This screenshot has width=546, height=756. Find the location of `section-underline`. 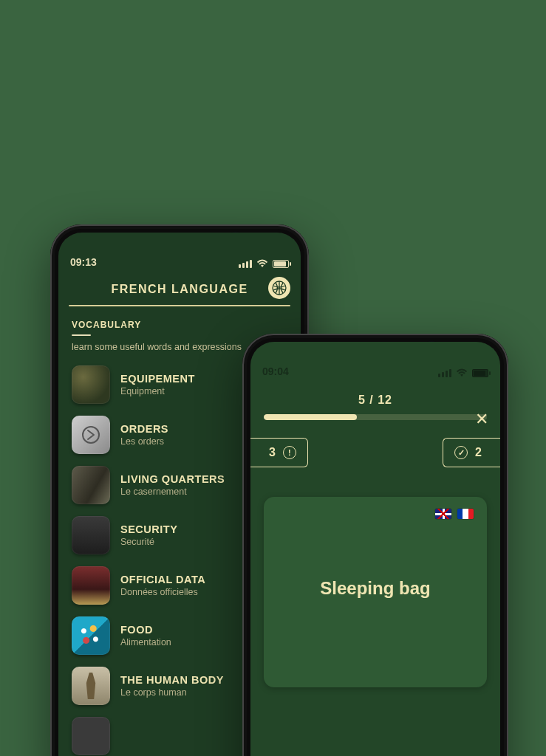

section-underline is located at coordinates (81, 335).